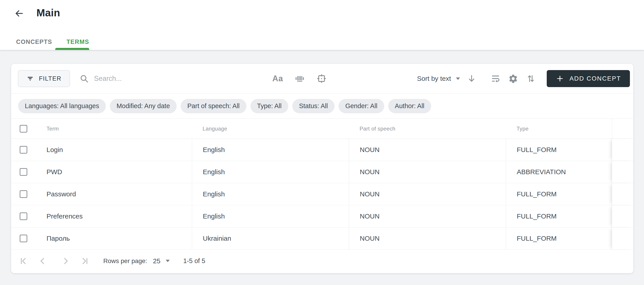  Describe the element at coordinates (114, 238) in the screenshot. I see `cell-term: Пароль` at that location.